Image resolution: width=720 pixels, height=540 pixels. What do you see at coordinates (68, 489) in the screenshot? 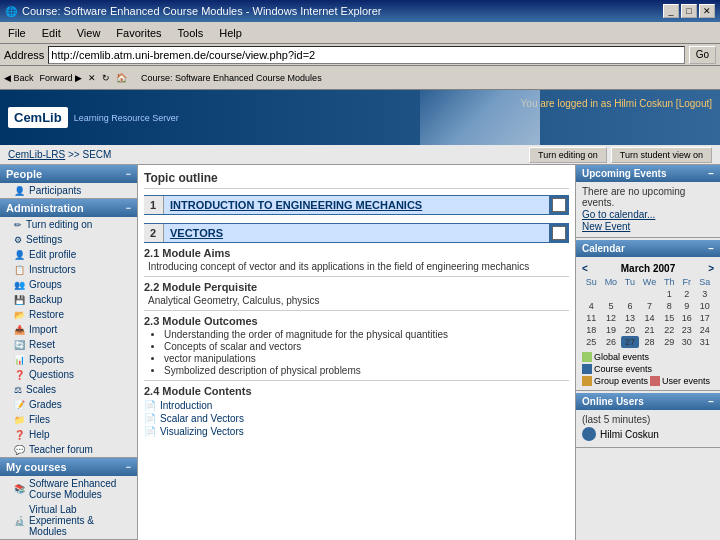
I see `sidebar-item-secm: 📚 Software Enhanced Course Modules` at bounding box center [68, 489].